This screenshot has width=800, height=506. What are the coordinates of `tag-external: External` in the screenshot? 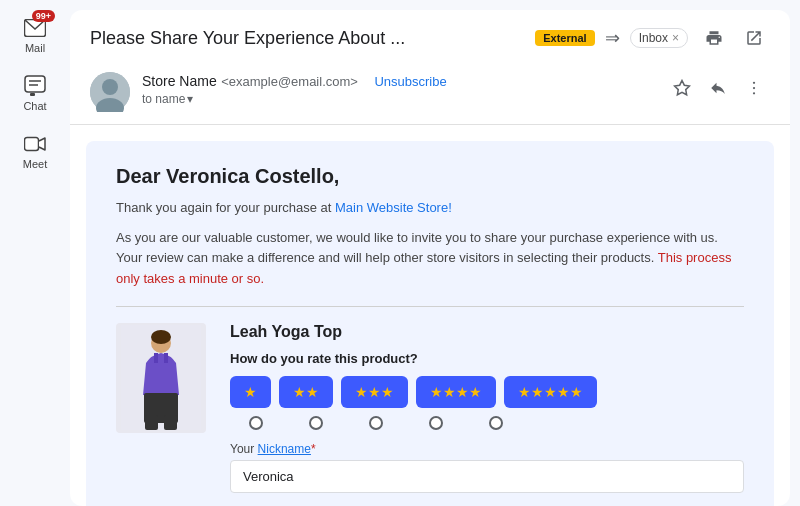 It's located at (564, 38).